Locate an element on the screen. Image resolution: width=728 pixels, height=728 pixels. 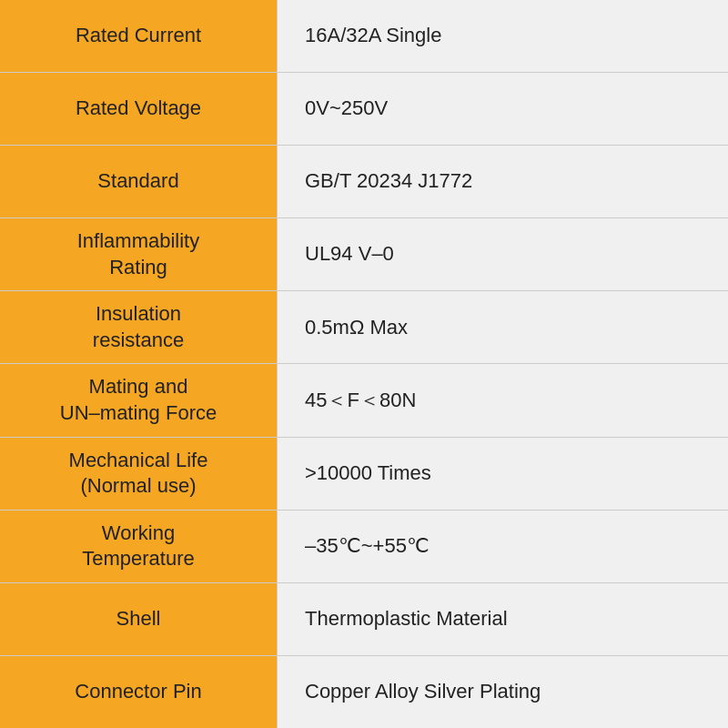
table-row: StandardGB/T 20234 J1772 is located at coordinates (364, 182).